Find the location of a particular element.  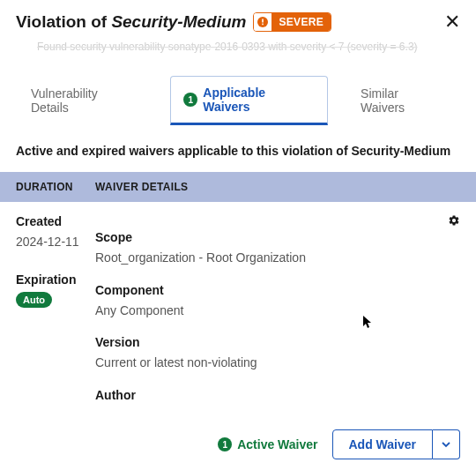

component-value: Any Component is located at coordinates (278, 311).